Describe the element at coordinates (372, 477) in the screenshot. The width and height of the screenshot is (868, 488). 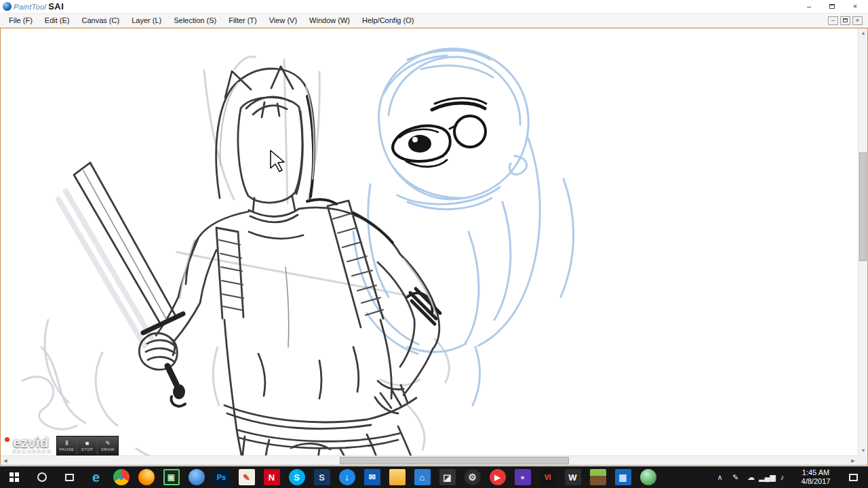
I see `mail-app-icon: ✉` at that location.